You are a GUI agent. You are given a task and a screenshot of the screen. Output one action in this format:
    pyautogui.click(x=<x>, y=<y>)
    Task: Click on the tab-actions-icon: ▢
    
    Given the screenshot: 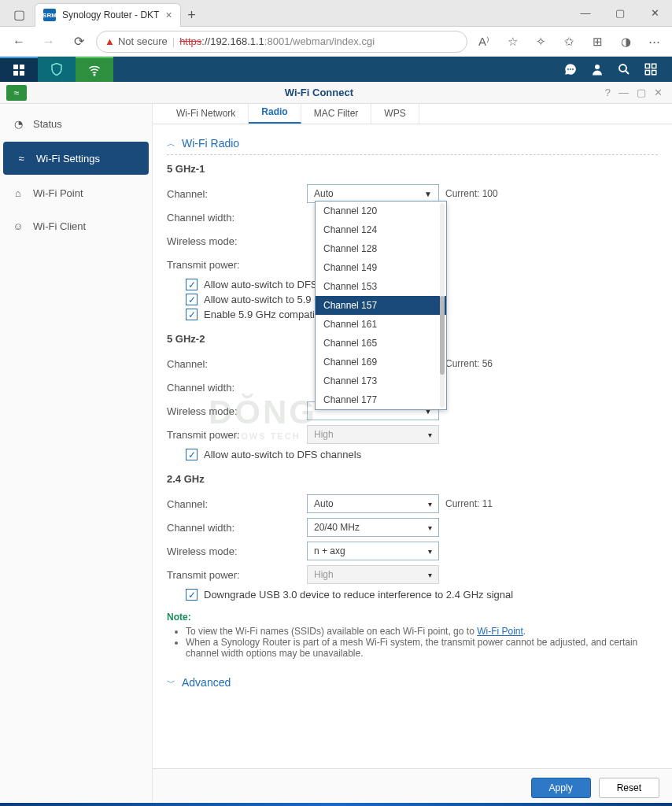 What is the action you would take?
    pyautogui.click(x=19, y=15)
    